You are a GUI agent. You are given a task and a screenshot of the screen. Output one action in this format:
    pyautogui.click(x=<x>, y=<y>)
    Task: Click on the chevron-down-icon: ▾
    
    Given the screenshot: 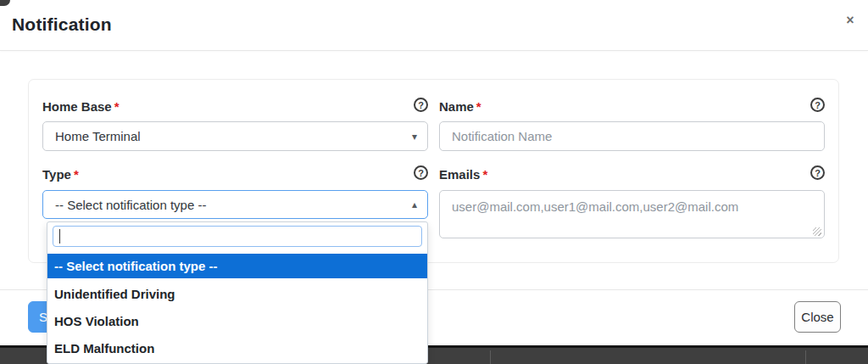 What is the action you would take?
    pyautogui.click(x=415, y=137)
    